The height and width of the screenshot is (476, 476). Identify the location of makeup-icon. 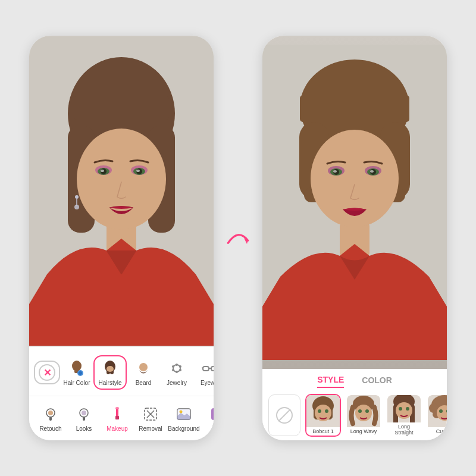
(117, 414).